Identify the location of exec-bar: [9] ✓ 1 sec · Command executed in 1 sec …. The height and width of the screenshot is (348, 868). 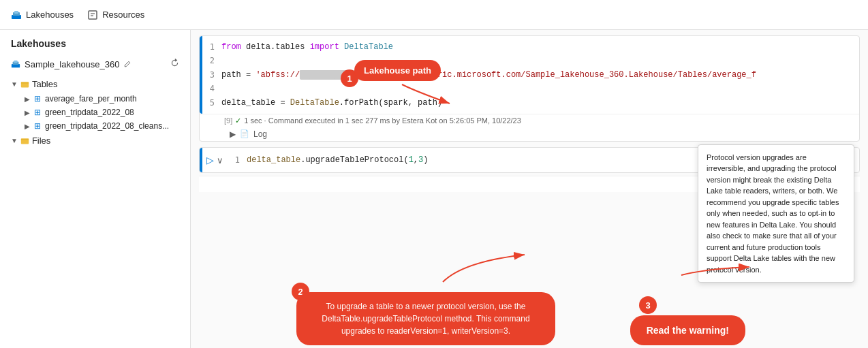
(529, 121).